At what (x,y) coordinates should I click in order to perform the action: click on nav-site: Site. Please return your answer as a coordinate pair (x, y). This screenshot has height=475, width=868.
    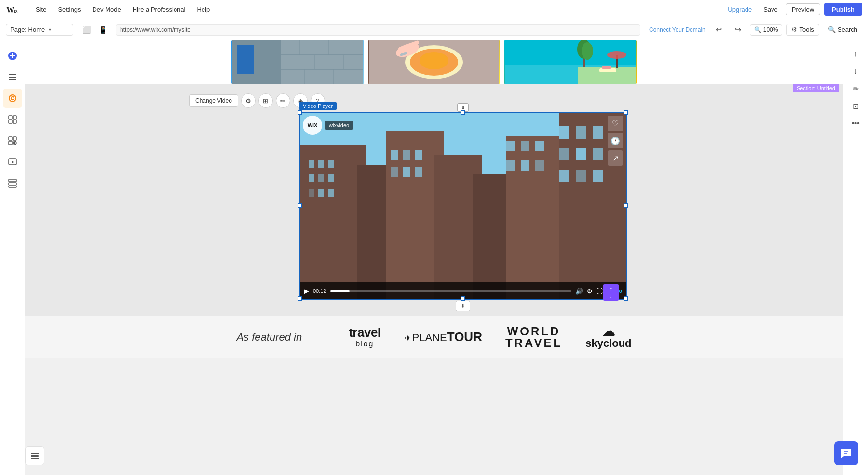
    Looking at the image, I should click on (41, 10).